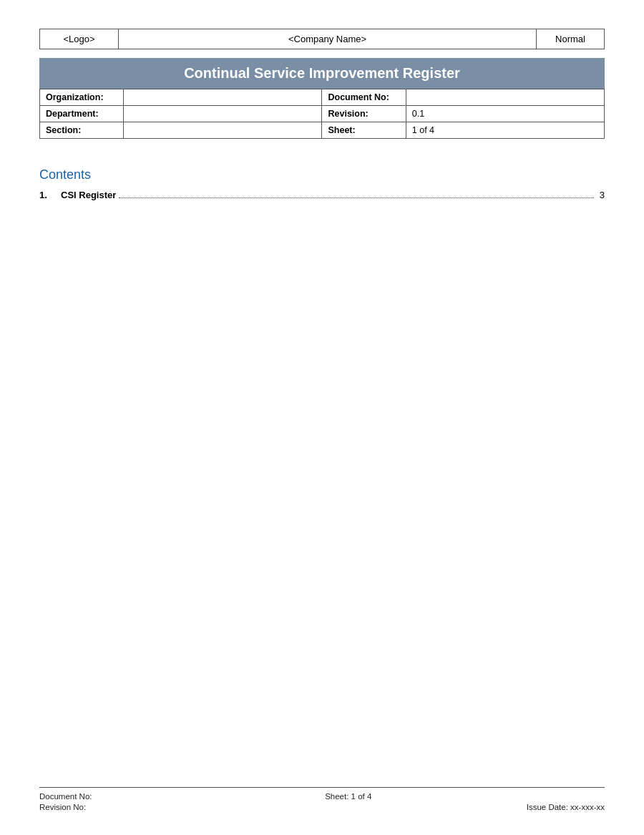 This screenshot has width=644, height=835. What do you see at coordinates (82, 97) in the screenshot?
I see `org-label: Organization:` at bounding box center [82, 97].